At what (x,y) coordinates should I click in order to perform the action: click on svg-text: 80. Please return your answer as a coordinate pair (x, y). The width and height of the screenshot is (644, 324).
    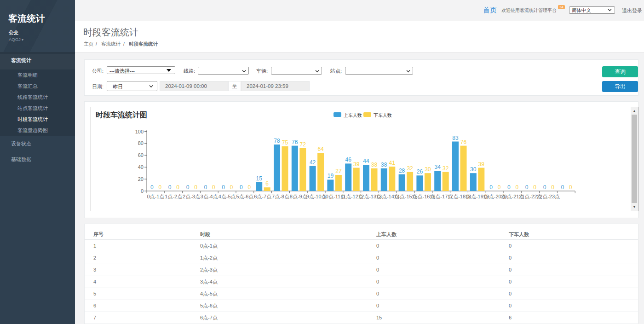
    Looking at the image, I should click on (141, 143).